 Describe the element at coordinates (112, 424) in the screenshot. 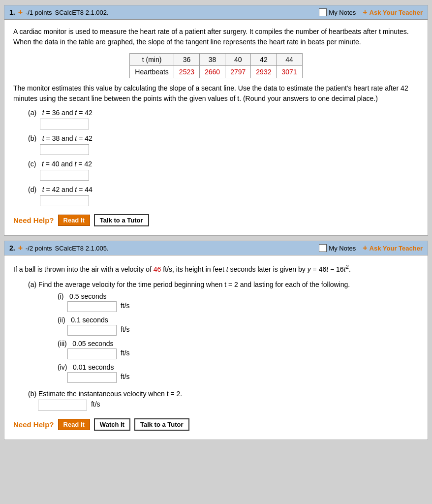

I see `q2-watch-it-button: Watch It` at that location.